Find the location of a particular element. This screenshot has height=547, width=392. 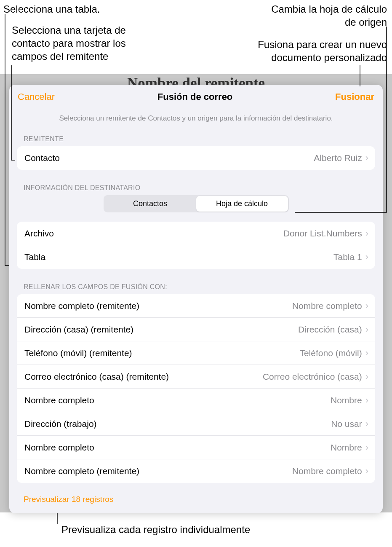

field-label: Correo electrónico (casa) (remitente) is located at coordinates (144, 377).